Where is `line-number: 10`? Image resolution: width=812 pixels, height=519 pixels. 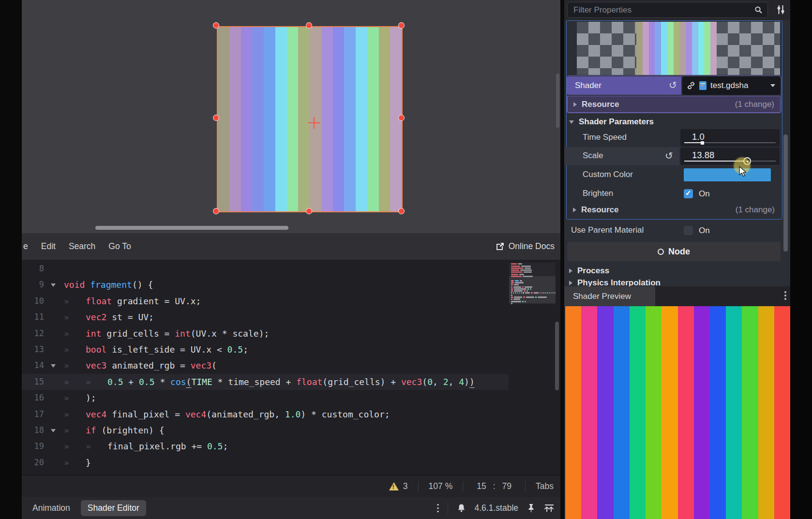
line-number: 10 is located at coordinates (33, 301).